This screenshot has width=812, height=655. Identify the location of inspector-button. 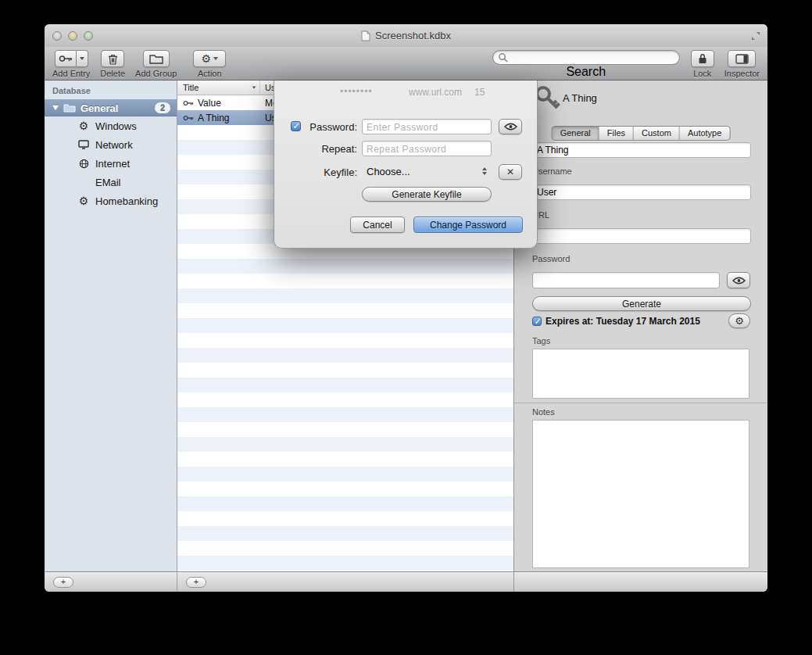
(742, 59).